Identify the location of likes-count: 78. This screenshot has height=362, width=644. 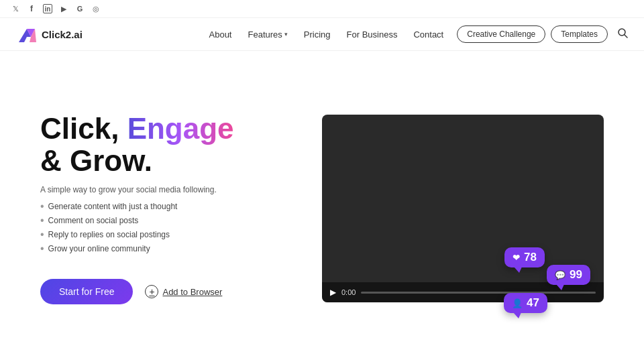
(530, 257).